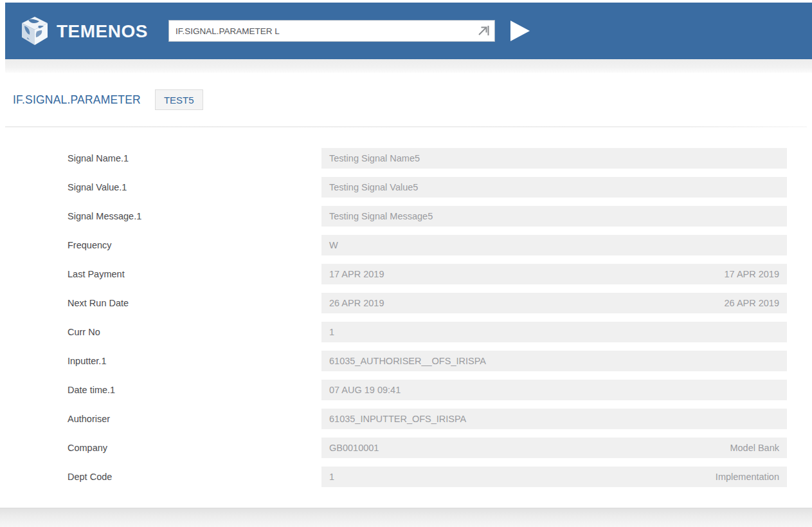  I want to click on page-title: IF.SIGNAL.PARAMETER, so click(77, 100).